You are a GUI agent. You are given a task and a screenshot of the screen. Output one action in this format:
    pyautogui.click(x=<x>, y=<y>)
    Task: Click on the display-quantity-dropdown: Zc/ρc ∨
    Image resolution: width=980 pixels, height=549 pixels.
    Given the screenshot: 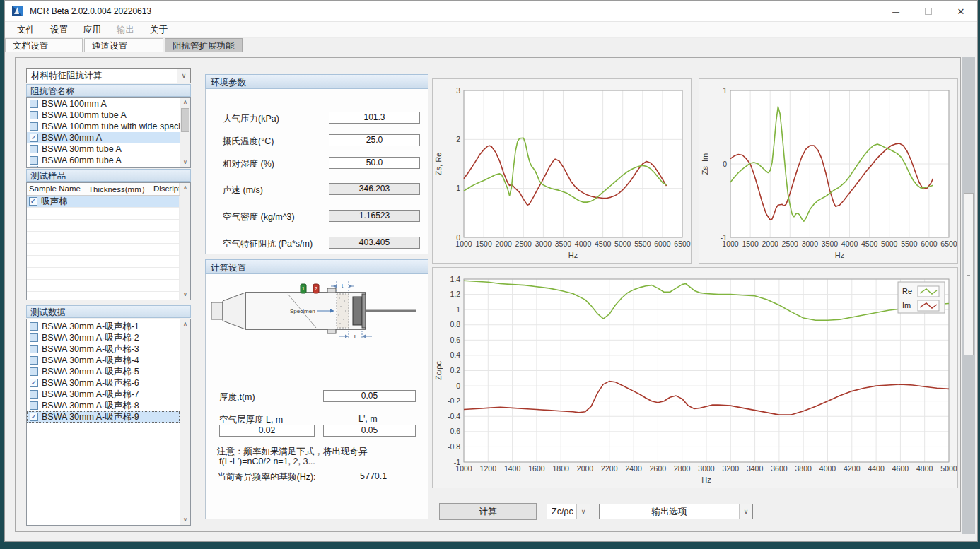 What is the action you would take?
    pyautogui.click(x=568, y=512)
    